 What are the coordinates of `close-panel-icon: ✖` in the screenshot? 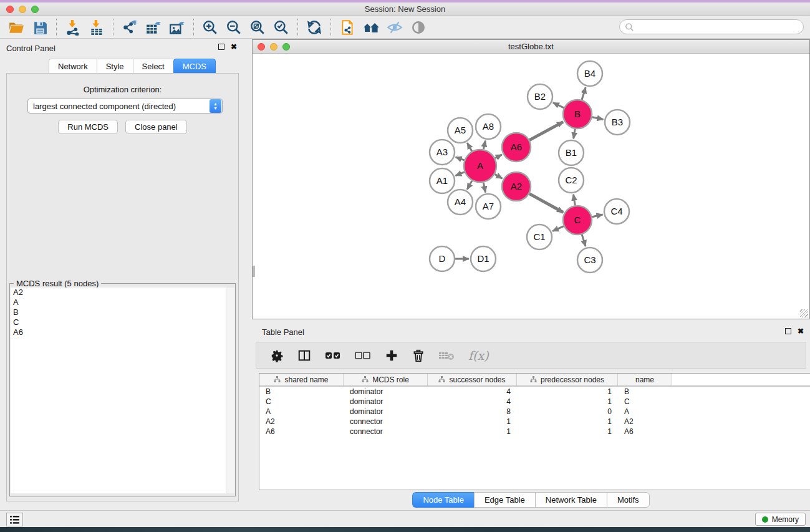 It's located at (234, 47).